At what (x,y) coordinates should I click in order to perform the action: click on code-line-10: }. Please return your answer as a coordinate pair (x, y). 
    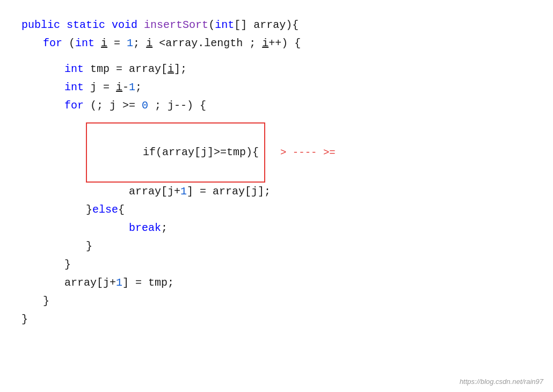
    Looking at the image, I should click on (276, 246).